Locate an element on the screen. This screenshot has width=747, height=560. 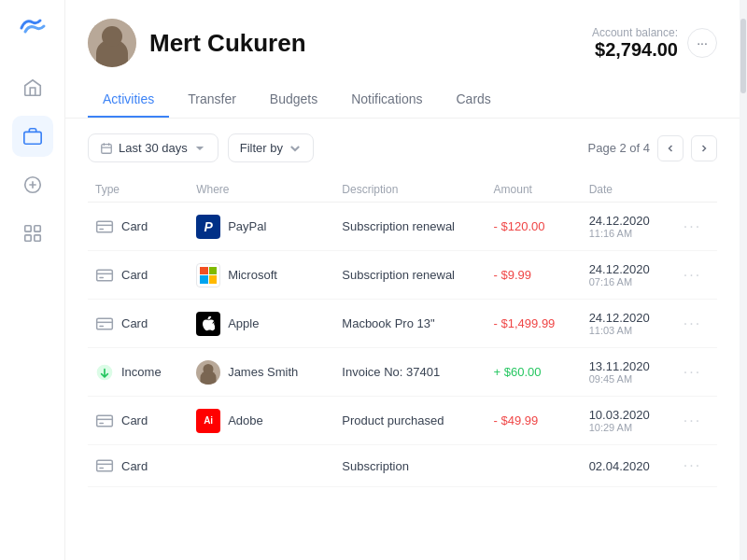
table-row: Card P PayPal Subscription renewal - $12… is located at coordinates (402, 227).